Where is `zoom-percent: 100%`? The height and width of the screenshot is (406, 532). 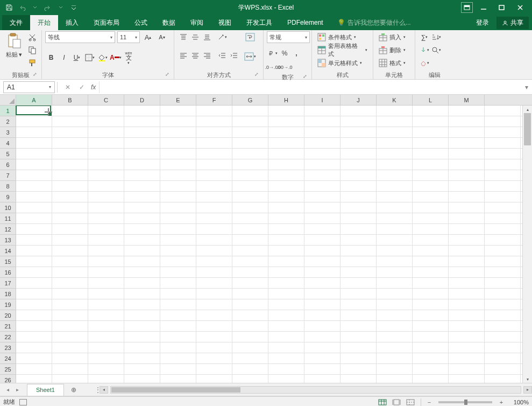 zoom-percent: 100% is located at coordinates (518, 402).